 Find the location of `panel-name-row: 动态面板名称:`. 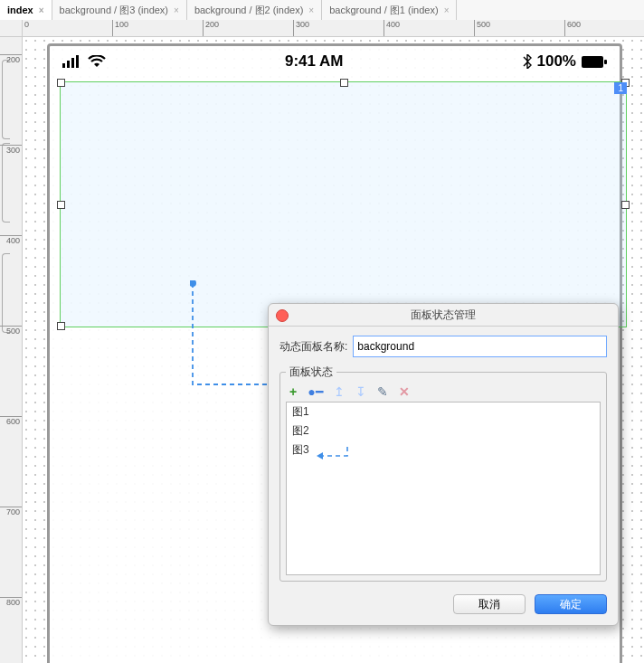

panel-name-row: 动态面板名称: is located at coordinates (443, 346).